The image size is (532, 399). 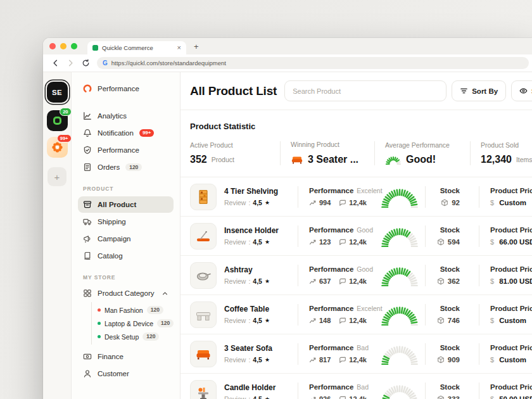 What do you see at coordinates (244, 276) in the screenshot?
I see `product-cell: Ashtray Review : 4,5 ★` at bounding box center [244, 276].